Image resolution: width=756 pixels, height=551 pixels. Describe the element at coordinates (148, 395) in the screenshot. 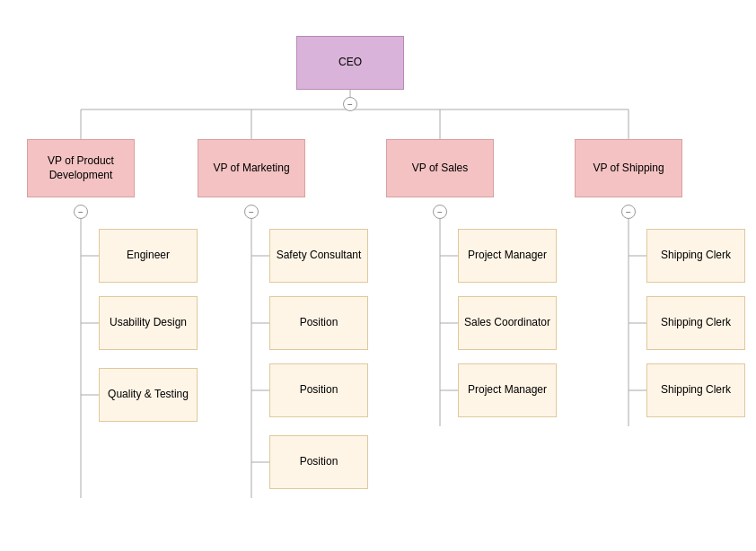

I see `child-quality-testing: Quality & Testing` at that location.